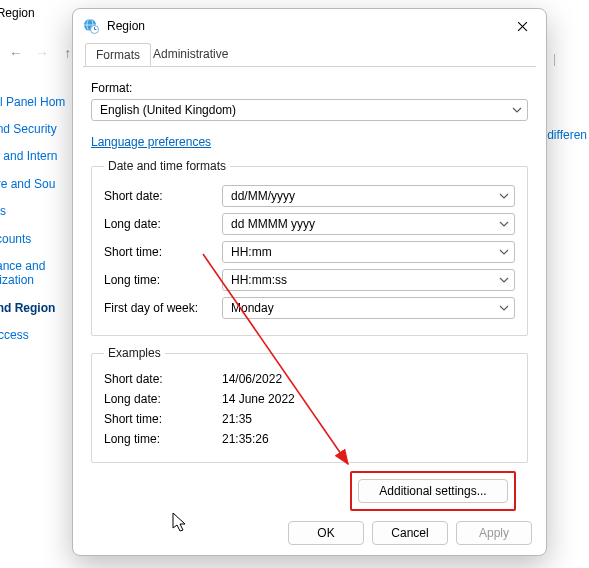  I want to click on right-panel-link: differen, so click(567, 135).